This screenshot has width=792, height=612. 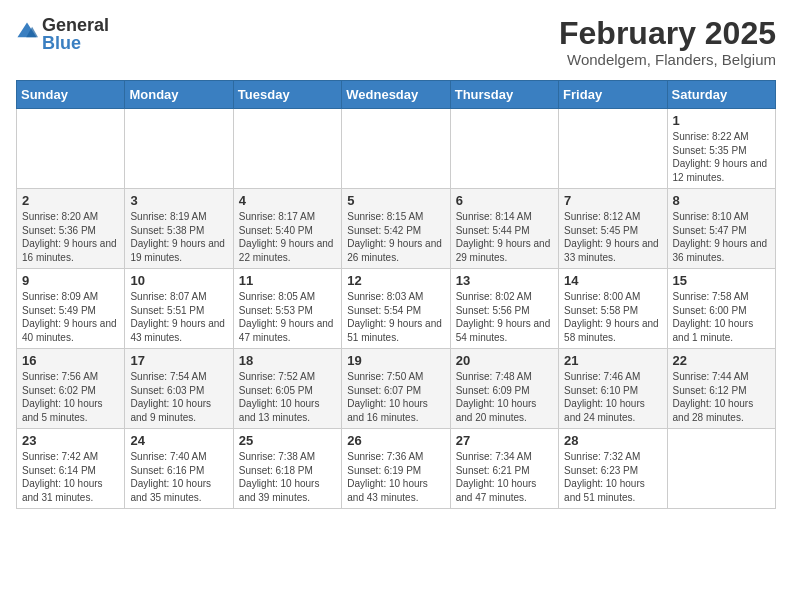 I want to click on day-info: Sunrise: 8:05 AM Sunset: 5:53 PM Dayligh…, so click(x=288, y=317).